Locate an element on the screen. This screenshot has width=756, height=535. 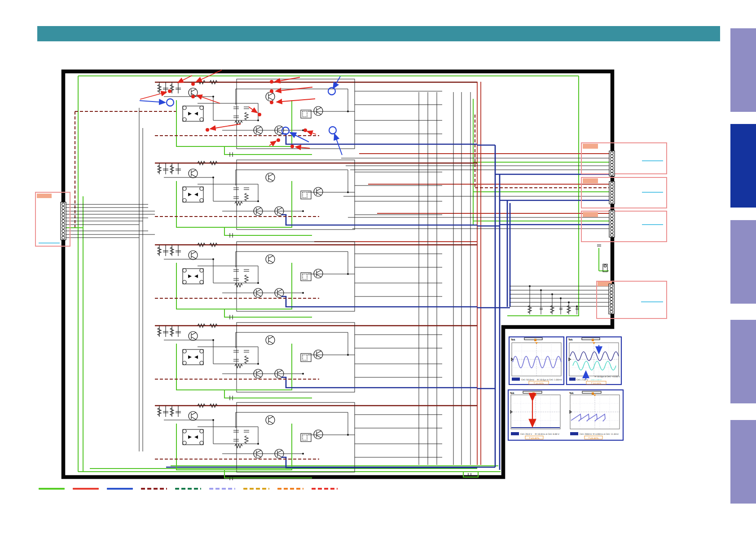
scope-3-ch1-readout: CH1 20.0 V is located at coordinates (526, 434).